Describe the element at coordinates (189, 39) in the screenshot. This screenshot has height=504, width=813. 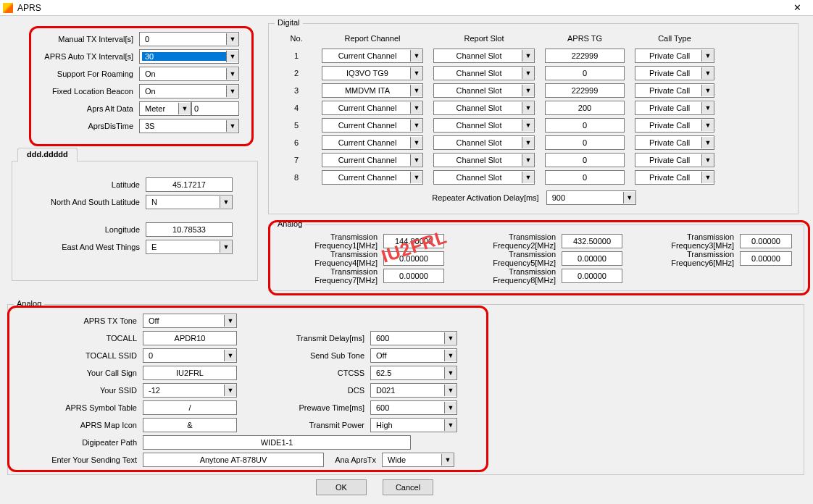
I see `manual-tx-combo: 0▼` at that location.